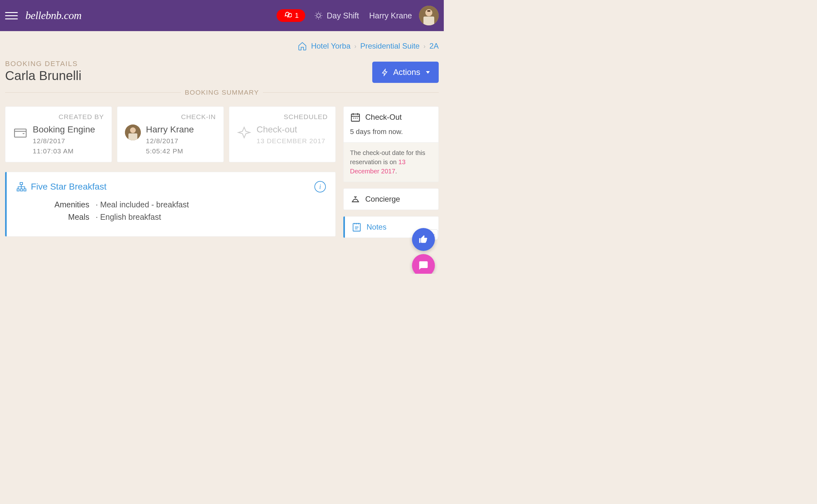  What do you see at coordinates (336, 16) in the screenshot?
I see `shift-indicator: Day Shift` at bounding box center [336, 16].